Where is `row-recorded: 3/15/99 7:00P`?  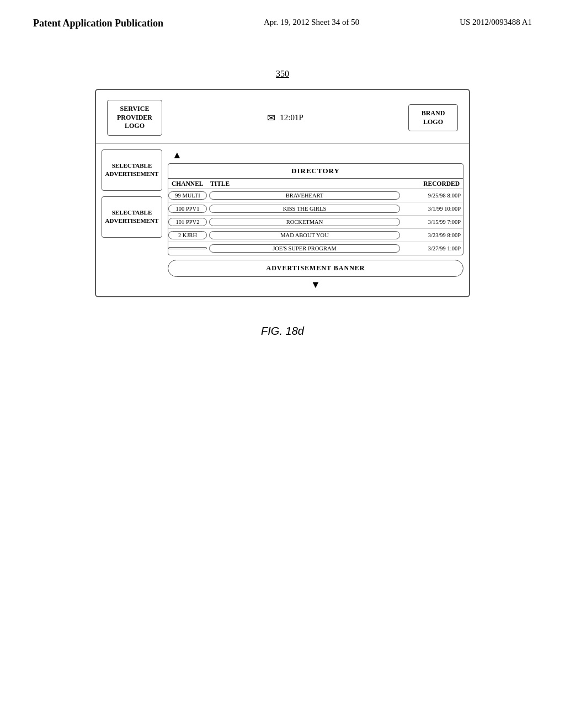
row-recorded: 3/15/99 7:00P is located at coordinates (433, 222).